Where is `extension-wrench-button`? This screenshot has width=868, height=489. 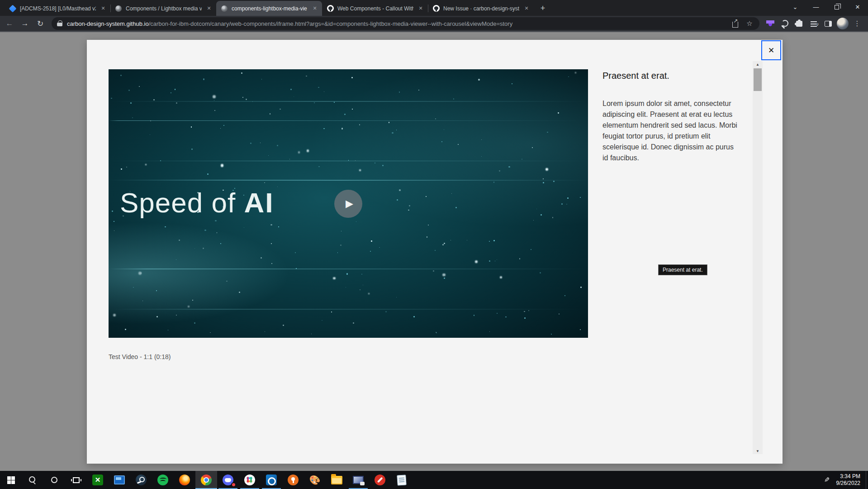
extension-wrench-button is located at coordinates (785, 24).